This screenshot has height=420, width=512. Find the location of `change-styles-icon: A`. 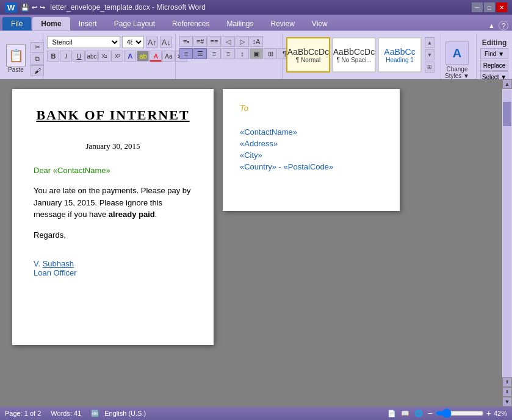

change-styles-icon: A is located at coordinates (457, 53).